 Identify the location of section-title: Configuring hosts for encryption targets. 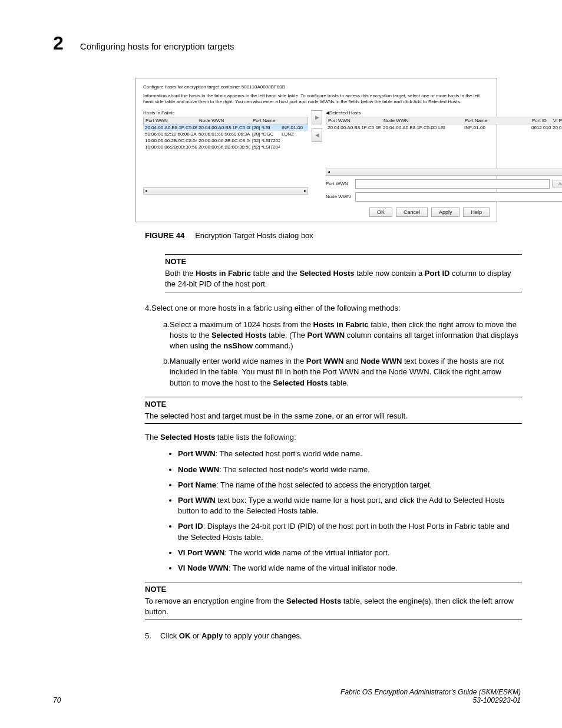
(157, 46).